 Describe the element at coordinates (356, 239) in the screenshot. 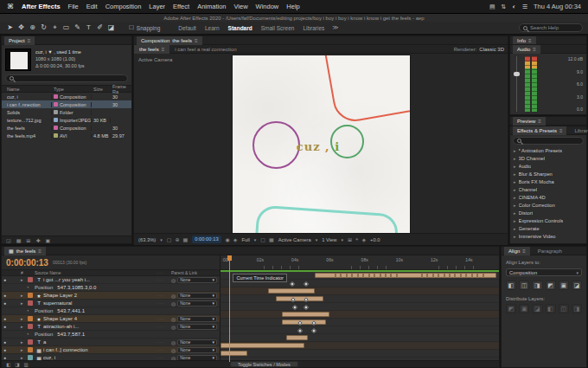

I see `statusbar-icon: ⌖` at that location.